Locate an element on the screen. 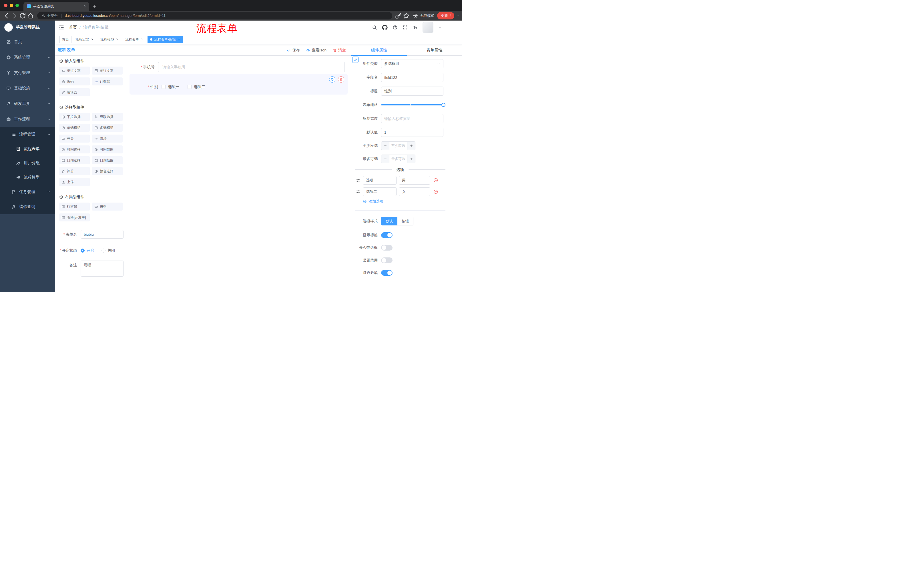 The width and height of the screenshot is (924, 584). status-radio-on: 开启 is located at coordinates (87, 251).